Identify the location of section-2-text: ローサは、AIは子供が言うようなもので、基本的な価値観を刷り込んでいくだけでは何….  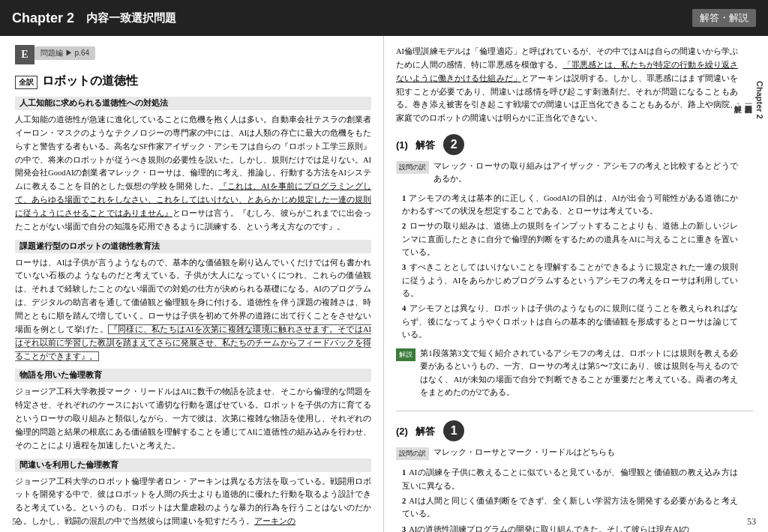
(194, 310).